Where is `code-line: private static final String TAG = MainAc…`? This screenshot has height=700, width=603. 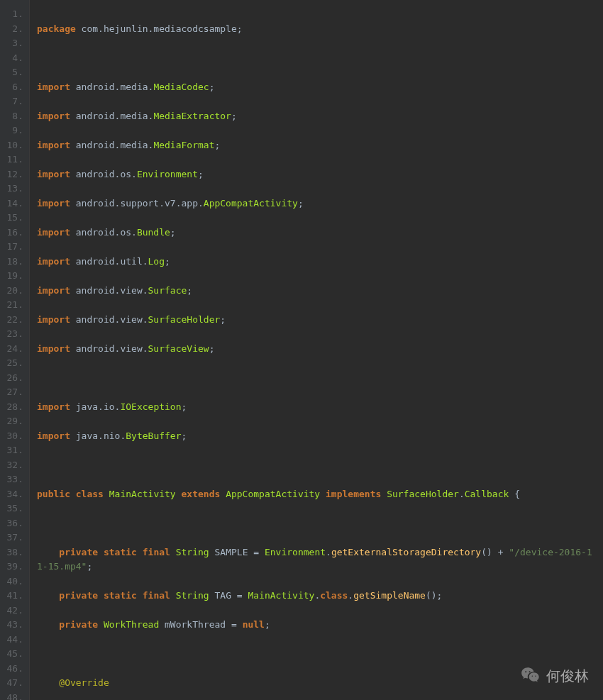 code-line: private static final String TAG = MainAc… is located at coordinates (320, 596).